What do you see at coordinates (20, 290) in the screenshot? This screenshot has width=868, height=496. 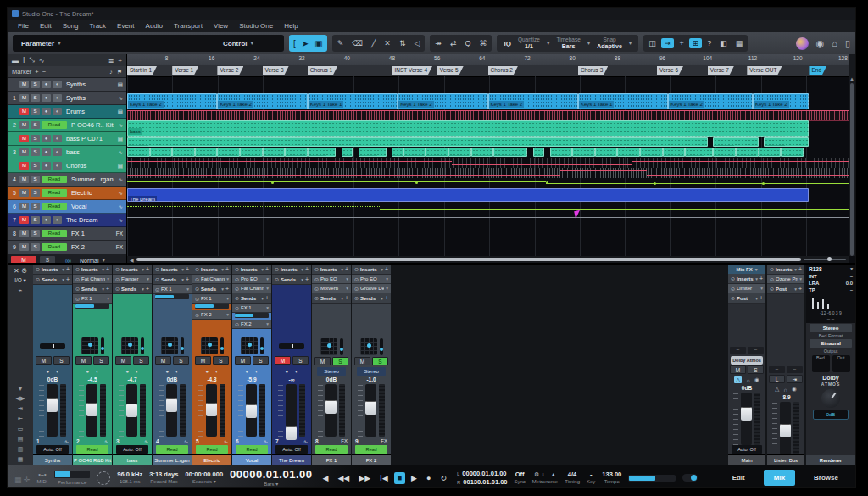 I see `cable-icon: ⌁` at bounding box center [20, 290].